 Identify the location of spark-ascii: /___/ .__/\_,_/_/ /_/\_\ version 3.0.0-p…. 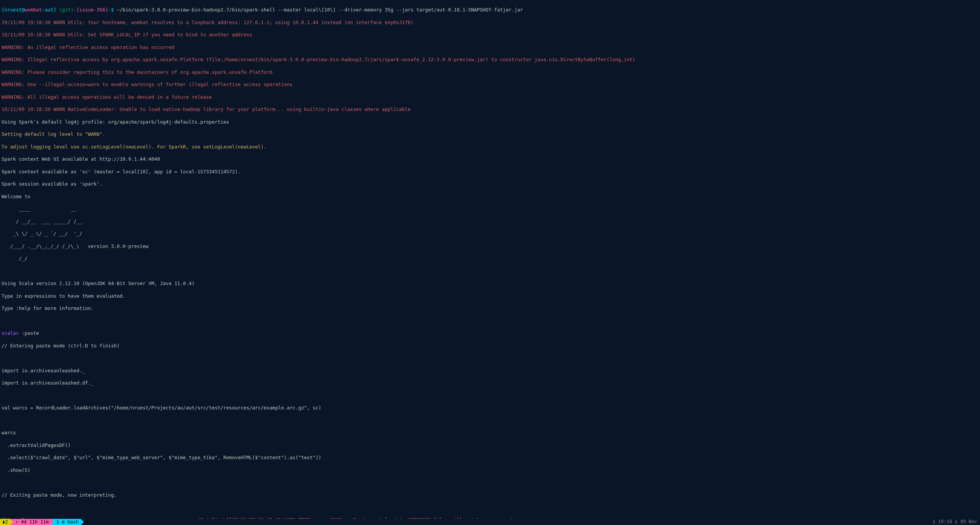
(490, 246).